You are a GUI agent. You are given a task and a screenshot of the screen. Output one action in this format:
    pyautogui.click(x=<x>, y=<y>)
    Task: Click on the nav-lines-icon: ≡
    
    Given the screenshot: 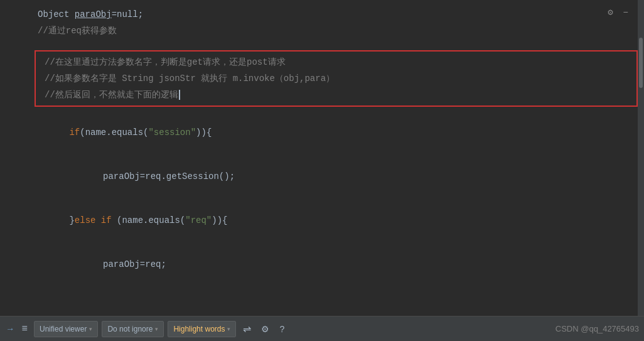 What is the action you would take?
    pyautogui.click(x=24, y=329)
    